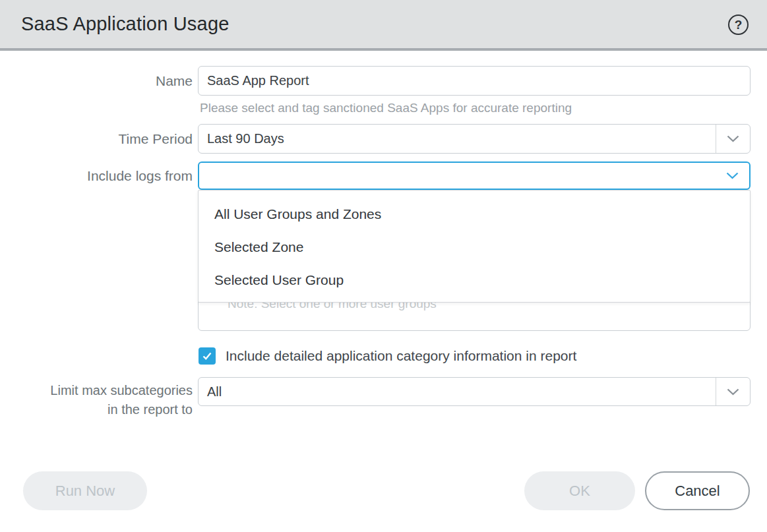 The image size is (767, 532). I want to click on dialog-header: SaaS Application Usage, so click(384, 25).